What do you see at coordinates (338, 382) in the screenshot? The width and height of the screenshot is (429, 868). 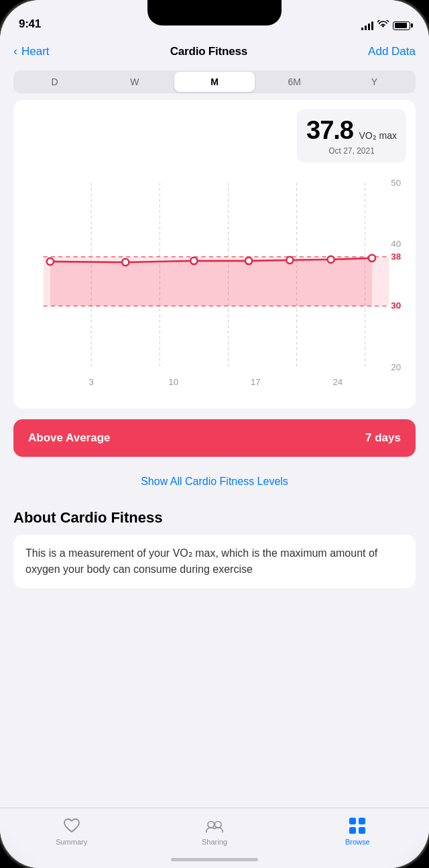 I see `svg-text: 24` at bounding box center [338, 382].